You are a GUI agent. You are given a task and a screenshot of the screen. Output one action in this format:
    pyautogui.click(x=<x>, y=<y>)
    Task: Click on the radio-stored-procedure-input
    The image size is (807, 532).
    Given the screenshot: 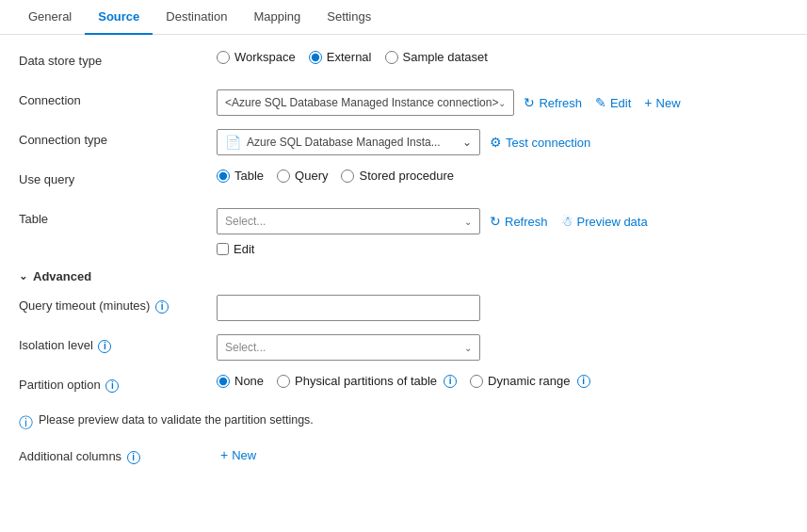 What is the action you would take?
    pyautogui.click(x=347, y=176)
    